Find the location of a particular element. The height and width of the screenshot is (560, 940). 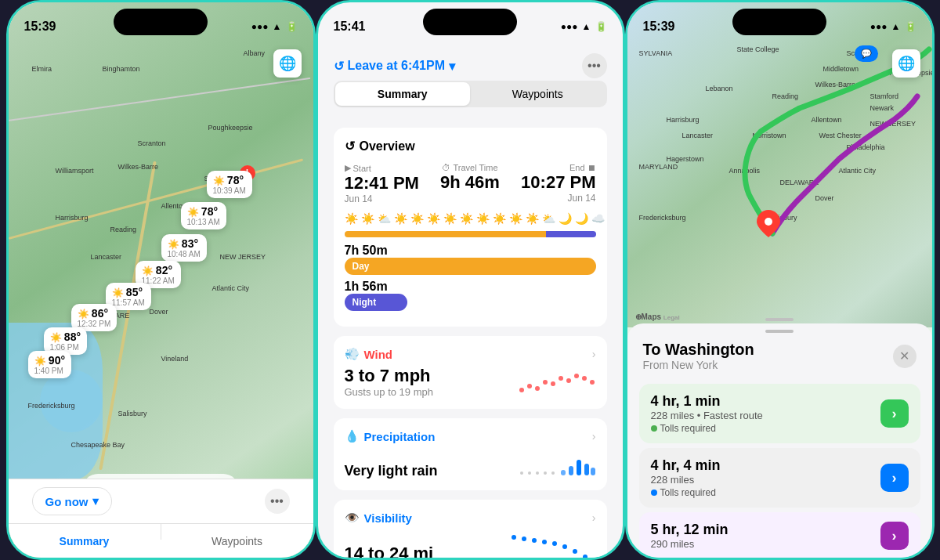

globe-button-3: 🌐 is located at coordinates (906, 63).